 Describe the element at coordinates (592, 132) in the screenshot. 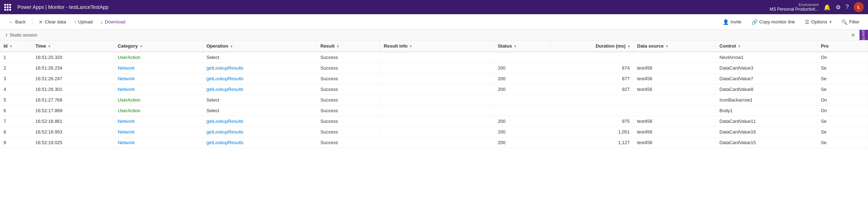

I see `cell-duration: 1,051` at that location.